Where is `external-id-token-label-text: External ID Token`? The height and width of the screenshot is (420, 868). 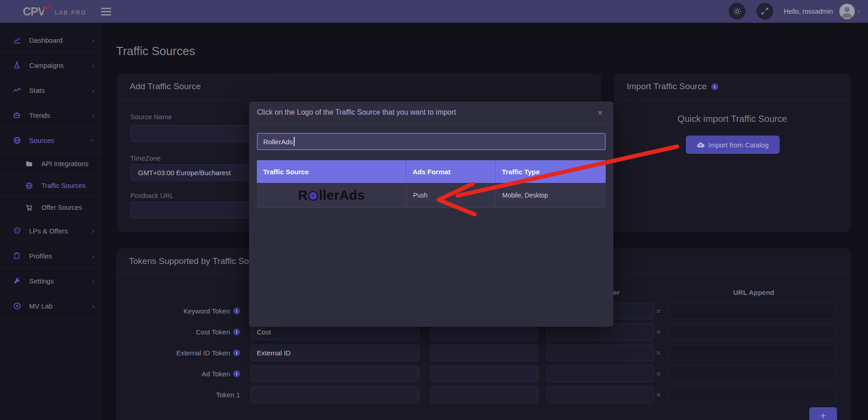
external-id-token-label-text: External ID Token is located at coordinates (203, 353).